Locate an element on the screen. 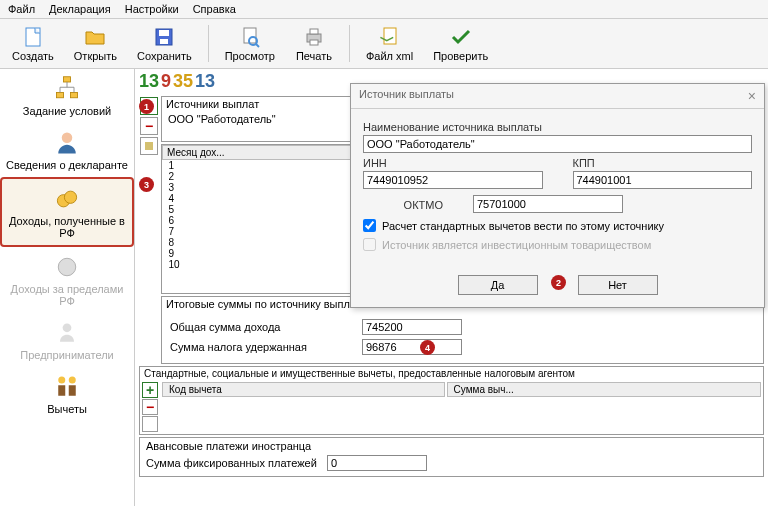 The width and height of the screenshot is (768, 507). std-deduction-label: Расчет стандартных вычетов вести по этом… is located at coordinates (523, 226).